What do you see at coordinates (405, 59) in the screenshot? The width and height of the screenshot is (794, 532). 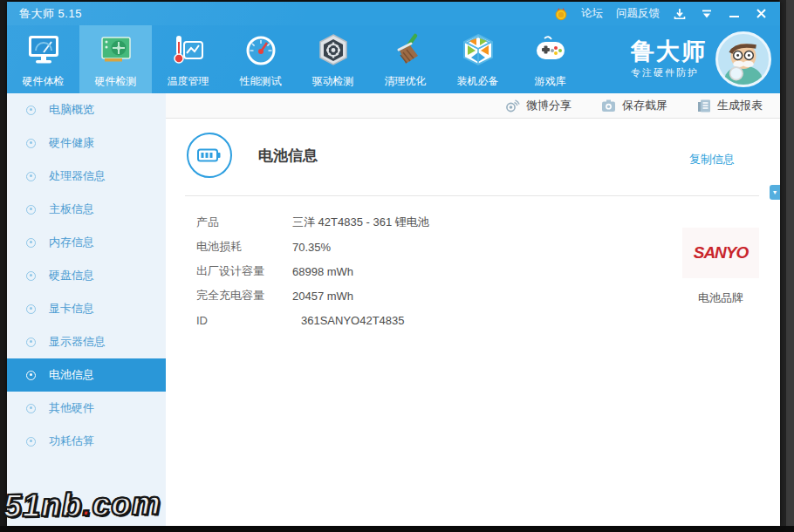 I see `nav-cleanup: 清理优化` at bounding box center [405, 59].